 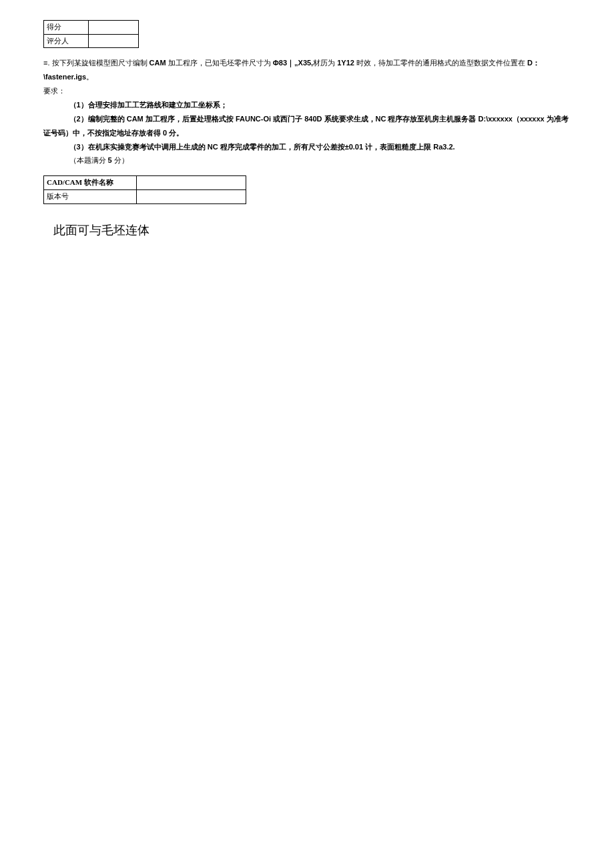 What do you see at coordinates (192, 183) in the screenshot?
I see `software-name-value` at bounding box center [192, 183].